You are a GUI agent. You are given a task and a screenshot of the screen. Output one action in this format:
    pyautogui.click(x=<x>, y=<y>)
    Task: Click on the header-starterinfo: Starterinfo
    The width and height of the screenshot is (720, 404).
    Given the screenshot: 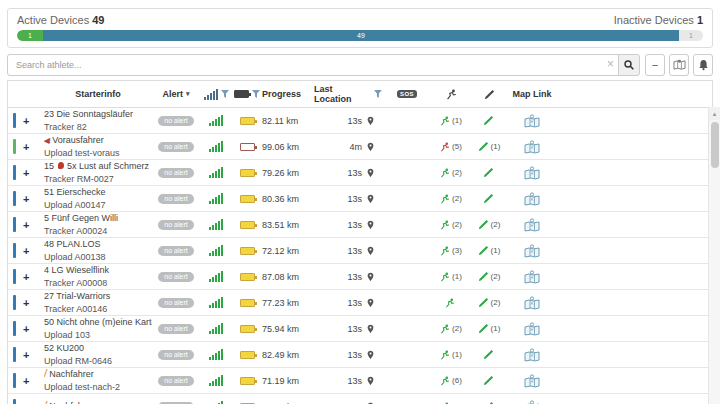 What is the action you would take?
    pyautogui.click(x=98, y=94)
    